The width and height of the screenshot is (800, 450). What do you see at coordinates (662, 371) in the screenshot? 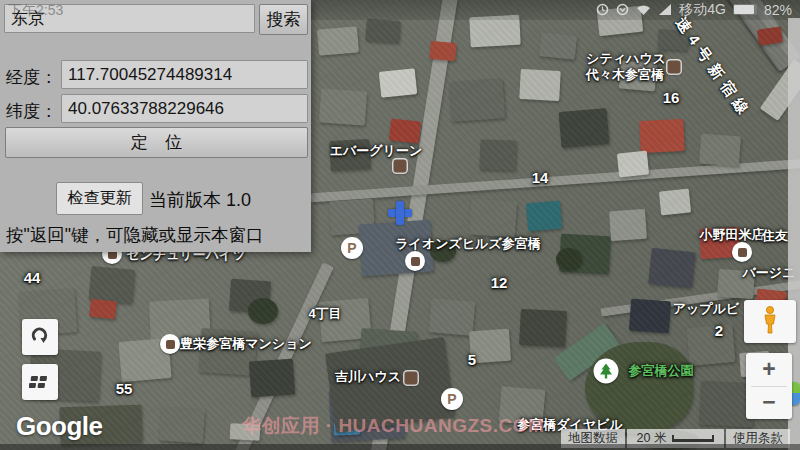
I see `map-label: 参宮橋公園` at bounding box center [662, 371].